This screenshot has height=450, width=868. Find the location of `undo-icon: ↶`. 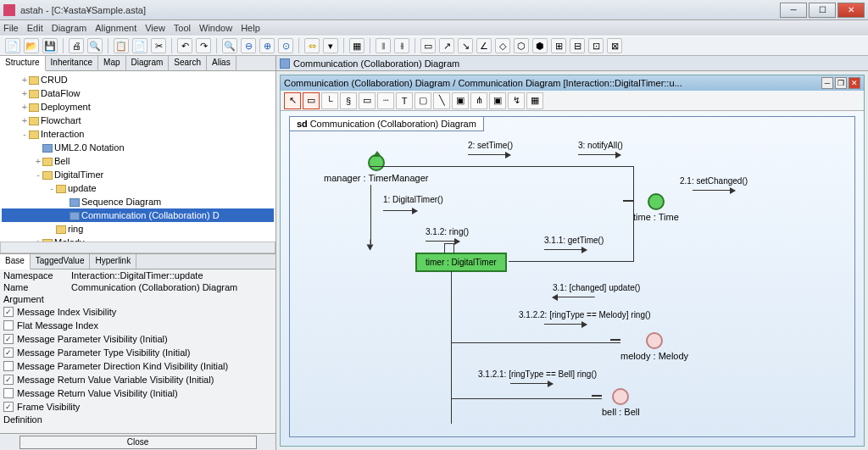

undo-icon: ↶ is located at coordinates (185, 46).